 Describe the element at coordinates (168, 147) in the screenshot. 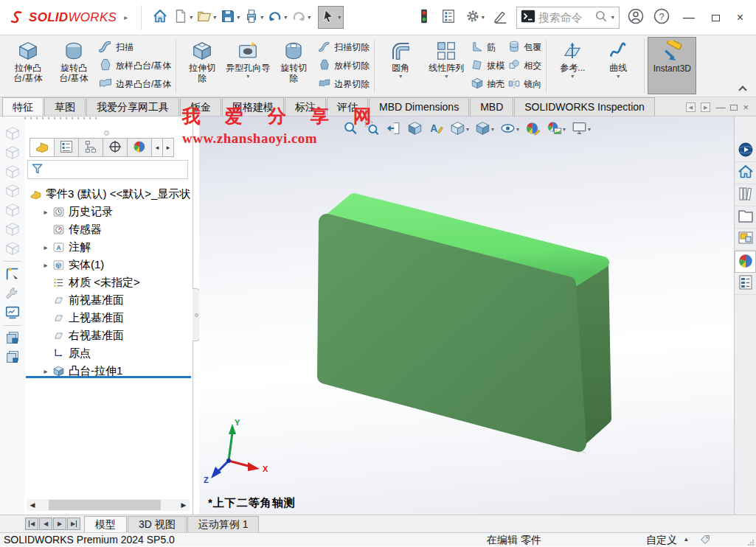

I see `panel-tabs-scroll-right: ▸` at that location.